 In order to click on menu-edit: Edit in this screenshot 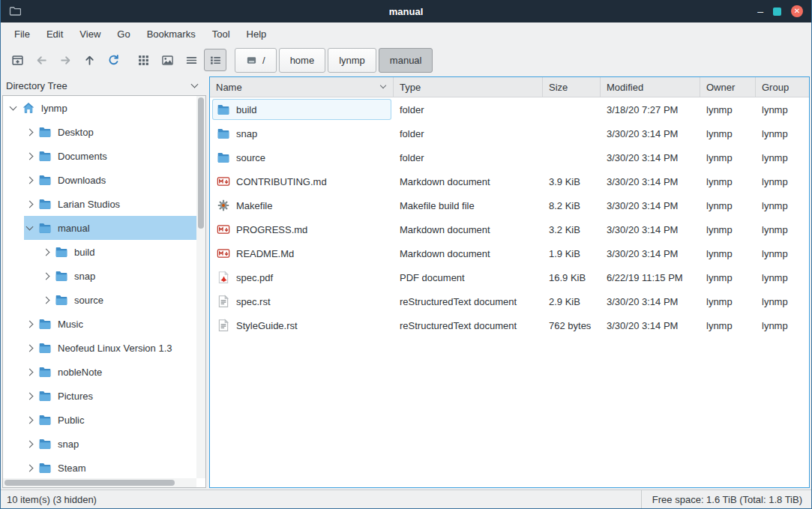, I will do `click(55, 34)`.